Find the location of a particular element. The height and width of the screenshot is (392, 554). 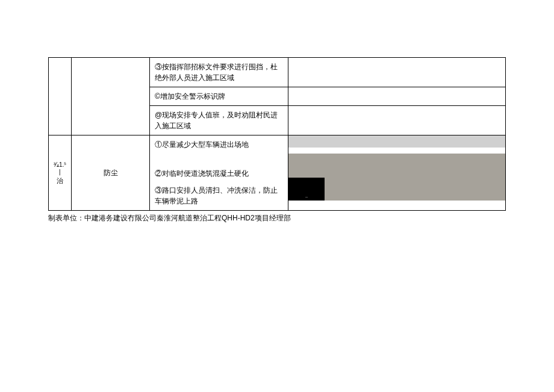

measure-cell: ©增加安全警示标识牌 is located at coordinates (219, 96).